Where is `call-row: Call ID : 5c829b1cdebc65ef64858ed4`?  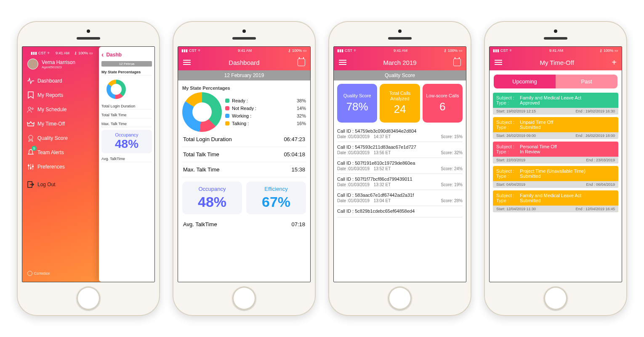 call-row: Call ID : 5c829b1cdebc65ef64858ed4 is located at coordinates (400, 211).